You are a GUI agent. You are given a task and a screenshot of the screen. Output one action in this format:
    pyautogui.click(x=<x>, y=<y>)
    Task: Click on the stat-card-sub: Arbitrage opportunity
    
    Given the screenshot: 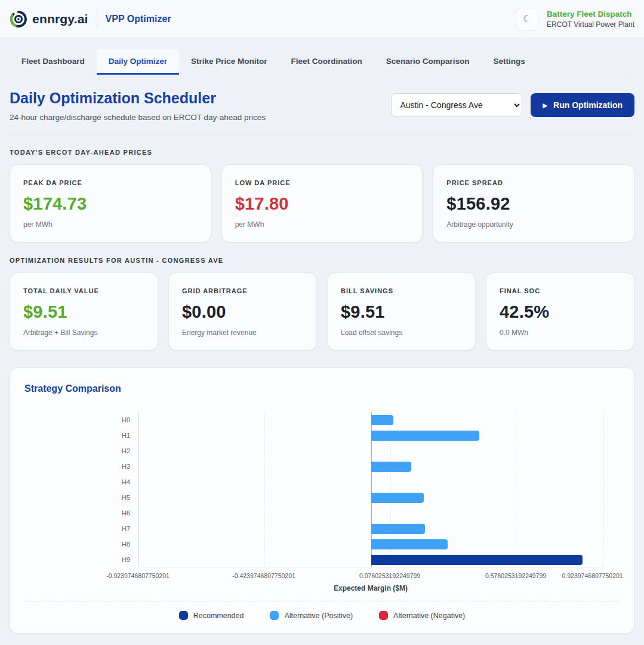 What is the action you would take?
    pyautogui.click(x=534, y=225)
    